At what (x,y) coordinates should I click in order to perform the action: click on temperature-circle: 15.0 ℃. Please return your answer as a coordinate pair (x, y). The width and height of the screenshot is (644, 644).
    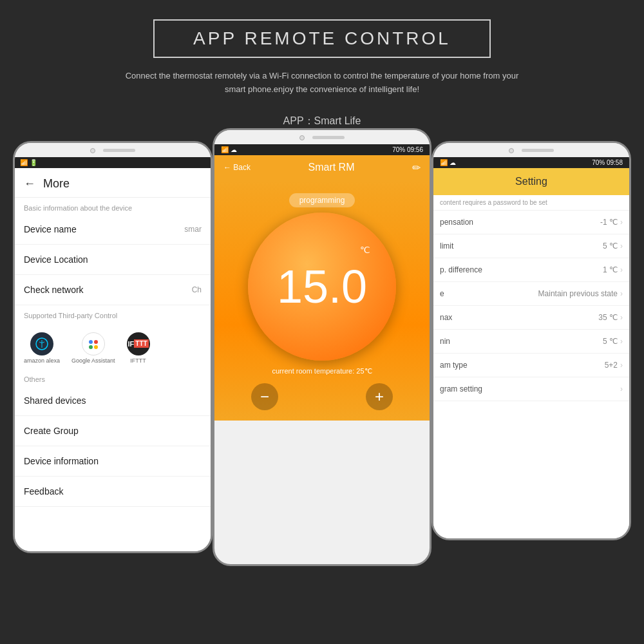
    Looking at the image, I should click on (322, 287).